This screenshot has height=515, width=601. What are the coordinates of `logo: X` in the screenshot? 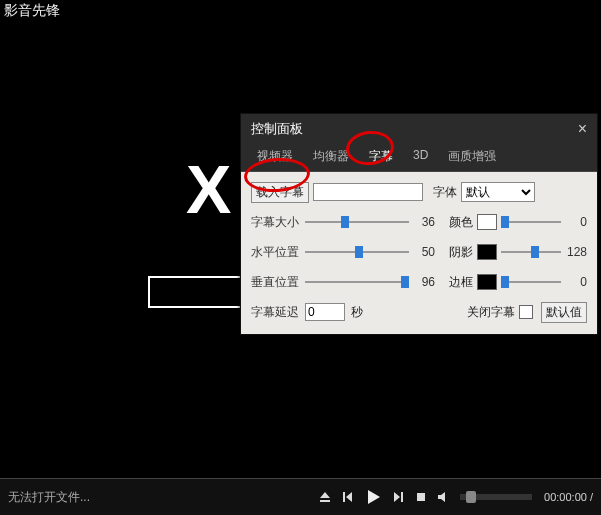 It's located at (208, 189).